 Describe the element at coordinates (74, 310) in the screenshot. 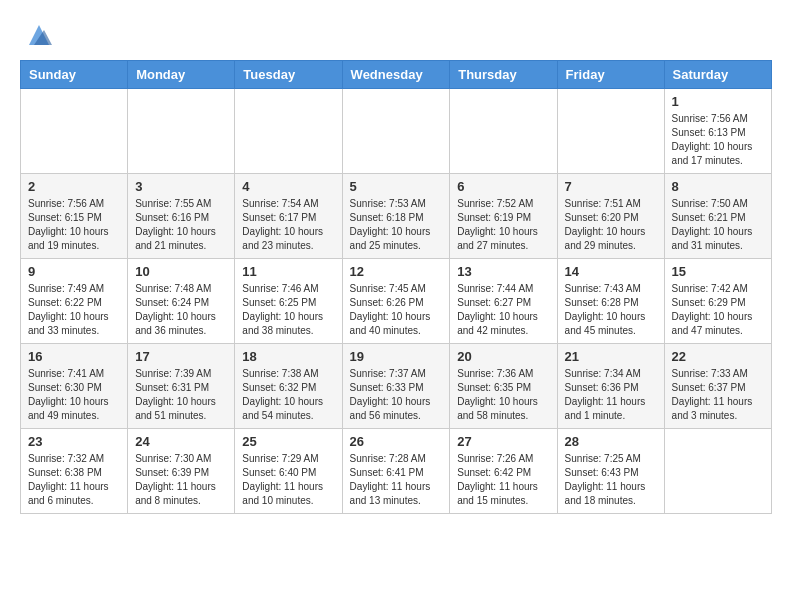

I see `day-info: Sunrise: 7:49 AM Sunset: 6:22 PM Dayligh…` at that location.